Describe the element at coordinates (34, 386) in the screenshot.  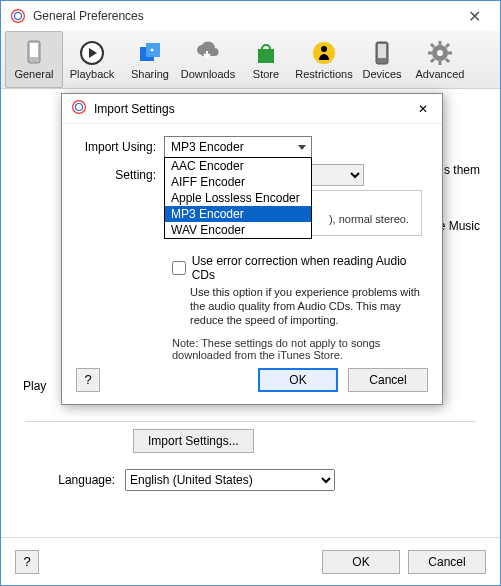
I see `background-label-fragment: Play` at that location.